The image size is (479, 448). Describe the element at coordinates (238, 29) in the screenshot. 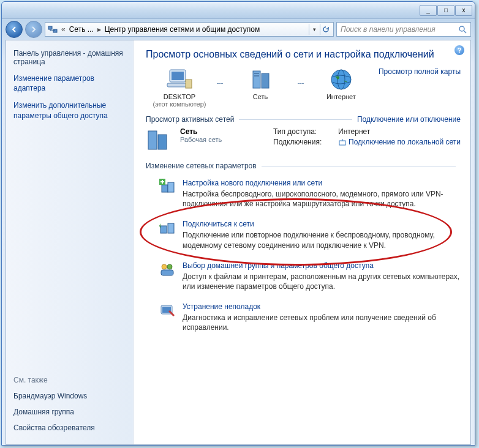

I see `nav-toolbar: « Сеть ... ▸ Центр управления сетями и о…` at that location.